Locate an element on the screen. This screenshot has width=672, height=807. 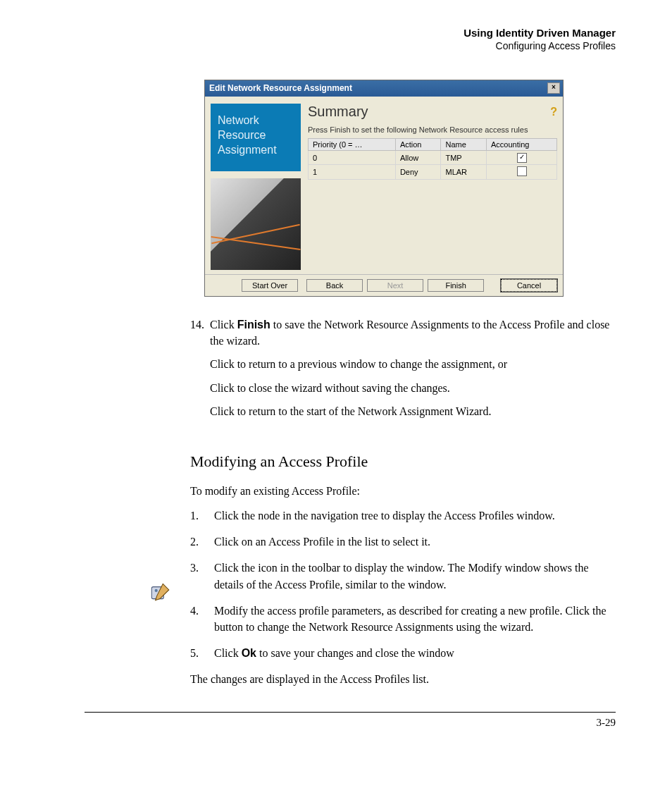
next-button: Next is located at coordinates (395, 285).